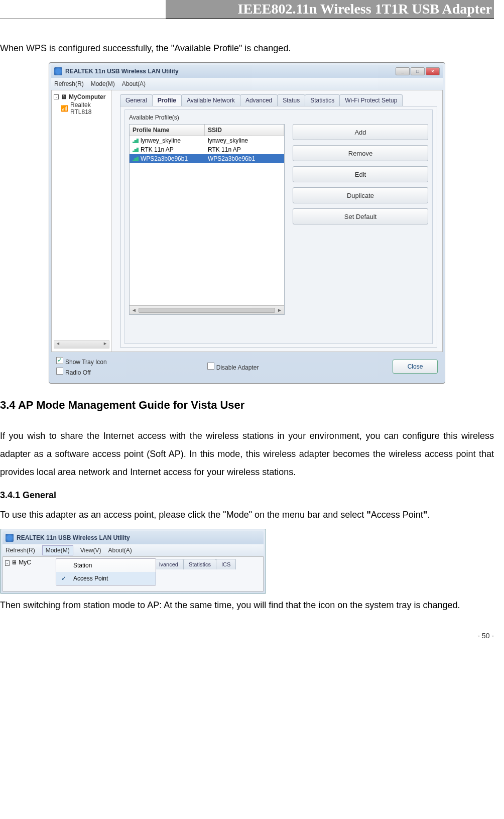  Describe the element at coordinates (247, 454) in the screenshot. I see `para-3-4: If you wish to share the Internet access…` at that location.